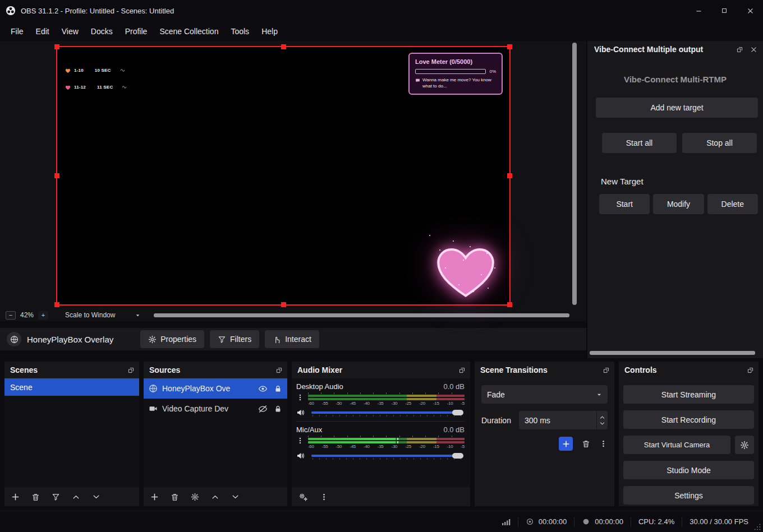  I want to click on transition-select: Fade, so click(544, 395).